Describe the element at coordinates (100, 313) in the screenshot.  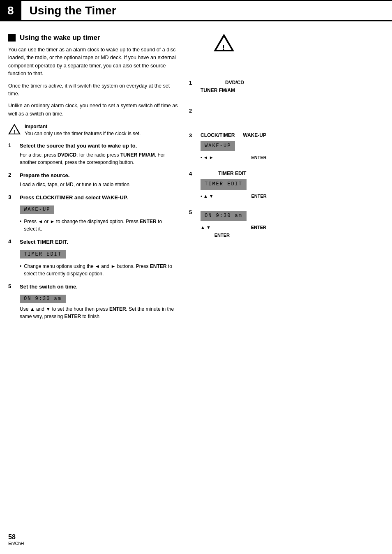
I see `step-5-body: Use ▲ and ▼ to set the hour then press E…` at that location.